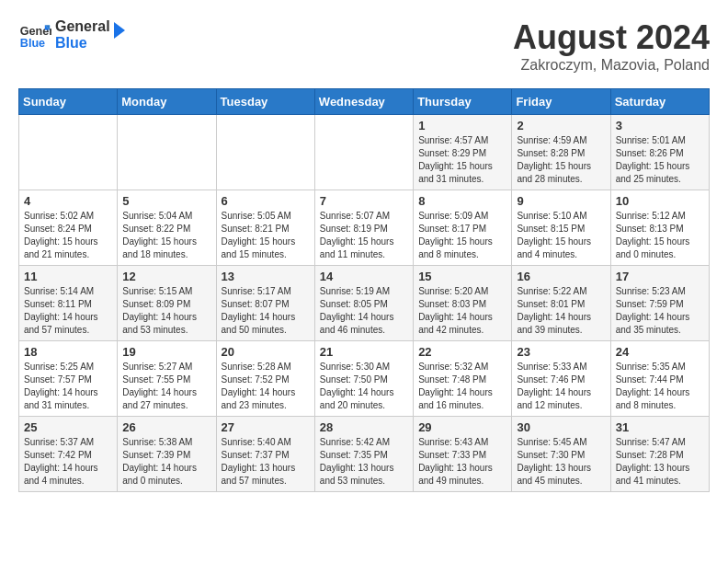 The height and width of the screenshot is (563, 728). Describe the element at coordinates (660, 462) in the screenshot. I see `day-info: Sunrise: 5:47 AM Sunset: 7:28 PM Dayligh…` at that location.